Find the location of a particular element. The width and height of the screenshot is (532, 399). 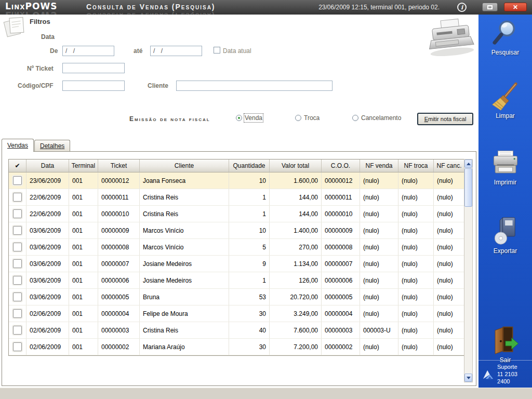

current-date-checkbox is located at coordinates (217, 50).